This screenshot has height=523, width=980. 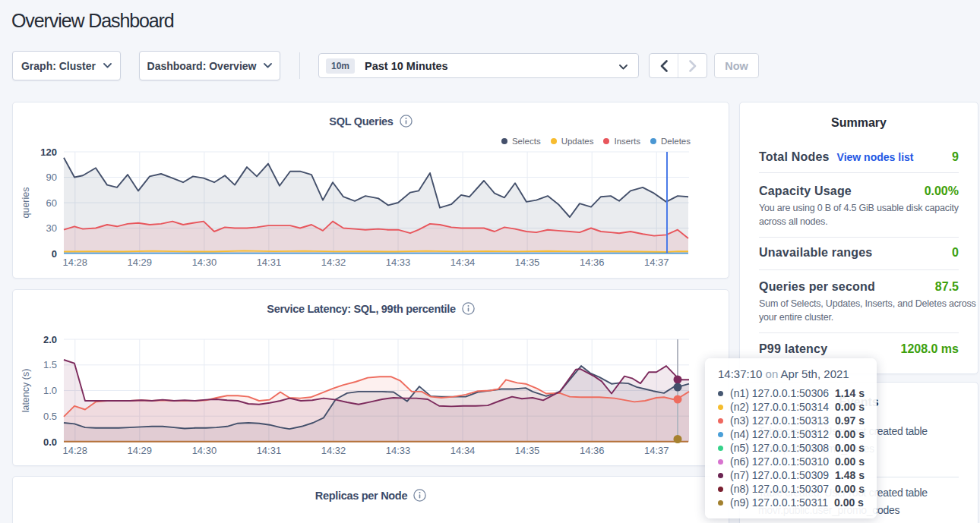 I want to click on svg-text: 120, so click(x=49, y=152).